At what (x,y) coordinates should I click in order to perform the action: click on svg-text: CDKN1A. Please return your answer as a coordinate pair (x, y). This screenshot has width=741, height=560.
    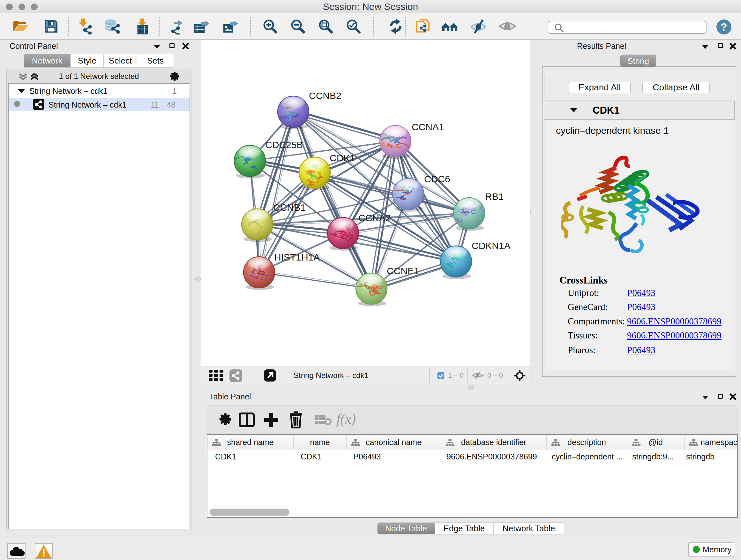
    Looking at the image, I should click on (491, 246).